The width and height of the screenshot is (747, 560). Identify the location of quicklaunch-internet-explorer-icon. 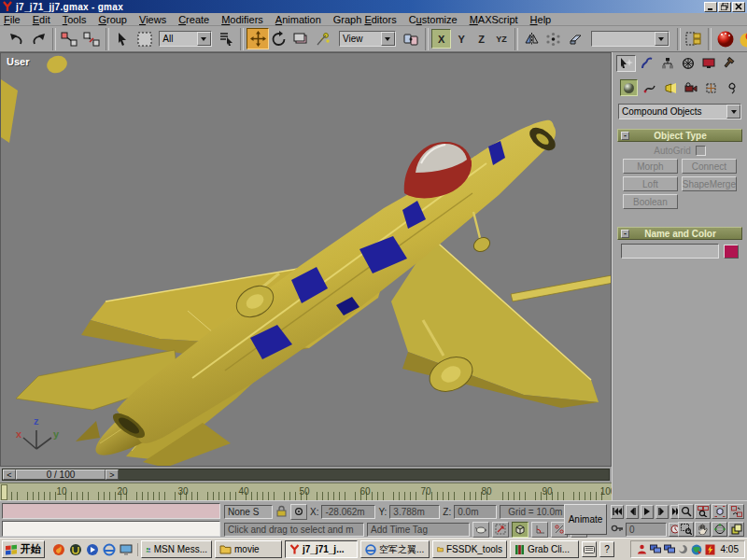
(109, 550).